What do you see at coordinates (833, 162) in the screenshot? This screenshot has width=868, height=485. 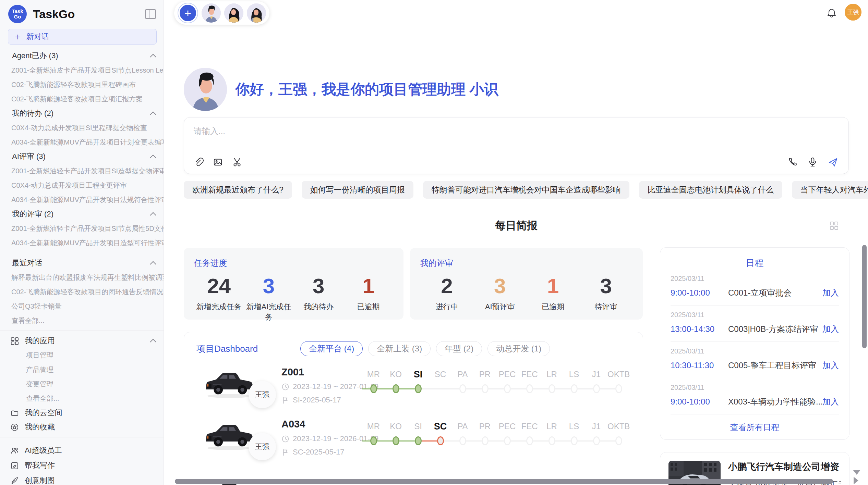 I see `send-icon` at bounding box center [833, 162].